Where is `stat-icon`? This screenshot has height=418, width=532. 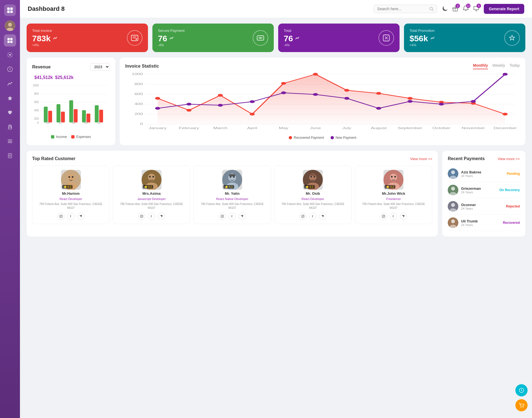 stat-icon is located at coordinates (512, 38).